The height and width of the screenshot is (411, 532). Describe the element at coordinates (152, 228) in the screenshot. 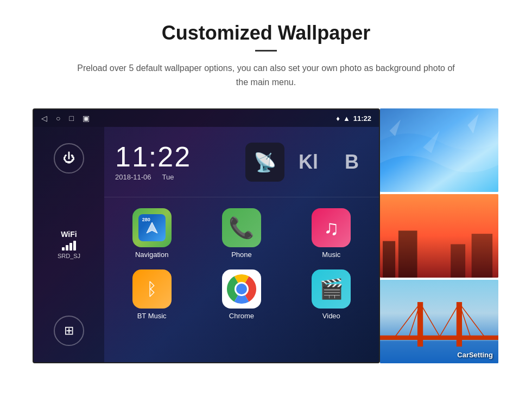

I see `nav-inner: 280` at that location.